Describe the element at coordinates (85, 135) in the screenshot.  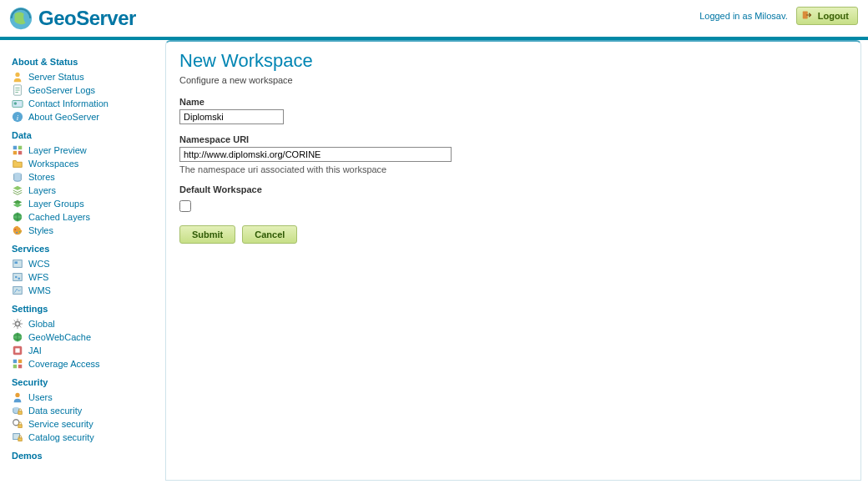
I see `sidebar-section-data: Data` at that location.